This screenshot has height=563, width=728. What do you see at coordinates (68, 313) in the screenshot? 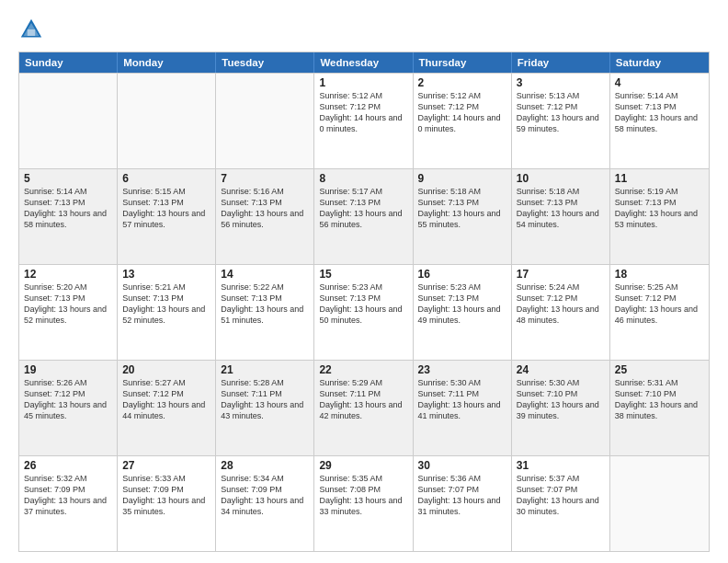
I see `calendar-cell: 12Sunrise: 5:20 AMSunset: 7:13 PMDayligh…` at bounding box center [68, 313].